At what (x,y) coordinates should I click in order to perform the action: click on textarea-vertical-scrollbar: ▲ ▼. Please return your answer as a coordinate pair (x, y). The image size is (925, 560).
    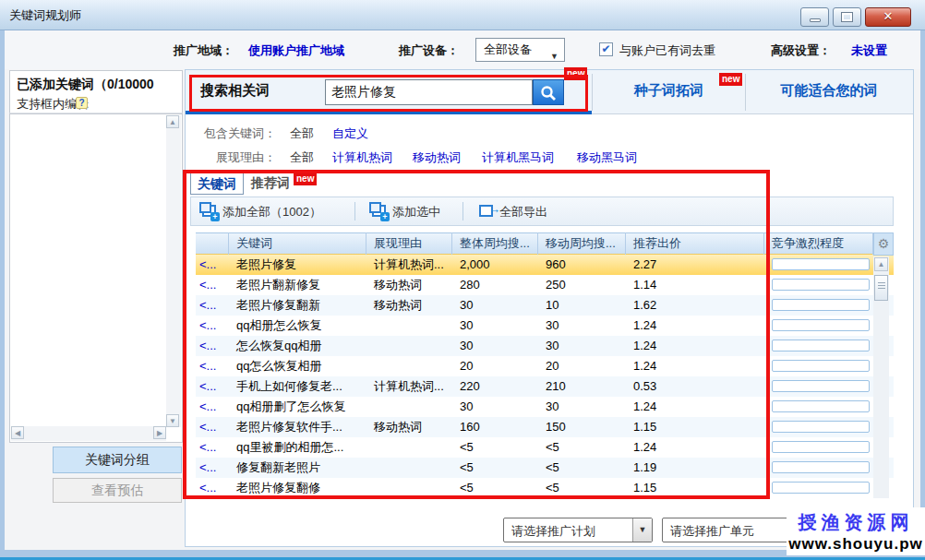
    Looking at the image, I should click on (174, 271).